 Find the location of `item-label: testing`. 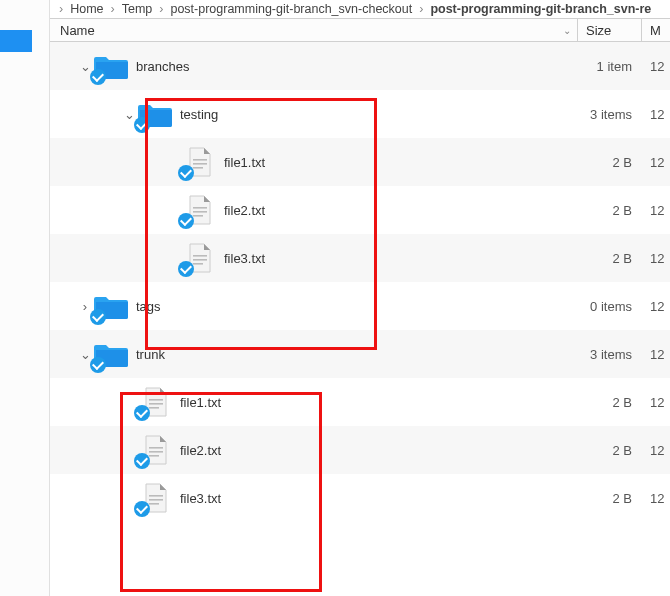

item-label: testing is located at coordinates (196, 114).